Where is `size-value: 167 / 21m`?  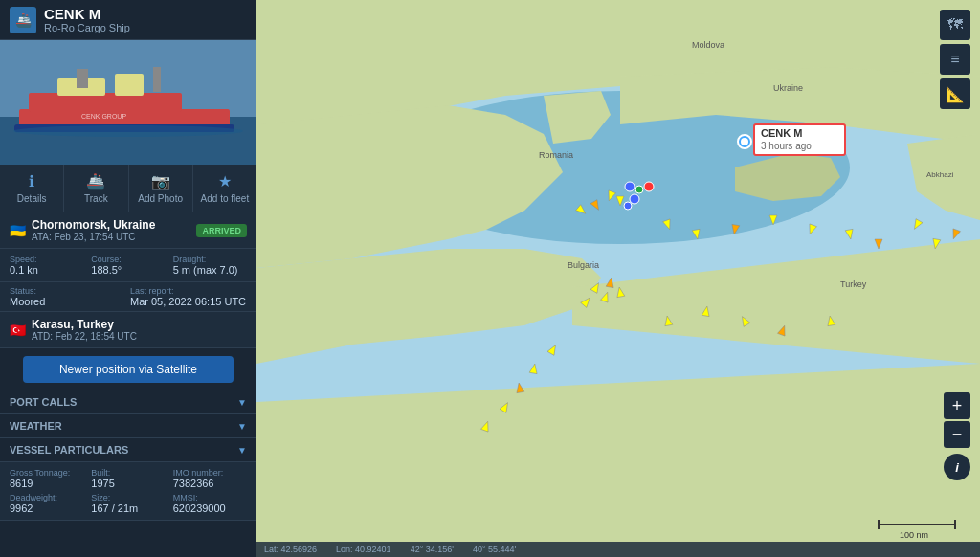
size-value: 167 / 21m is located at coordinates (128, 508).